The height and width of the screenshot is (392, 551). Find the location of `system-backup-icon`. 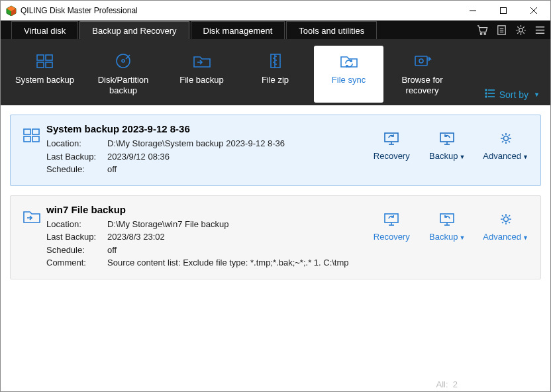

system-backup-icon is located at coordinates (34, 150).